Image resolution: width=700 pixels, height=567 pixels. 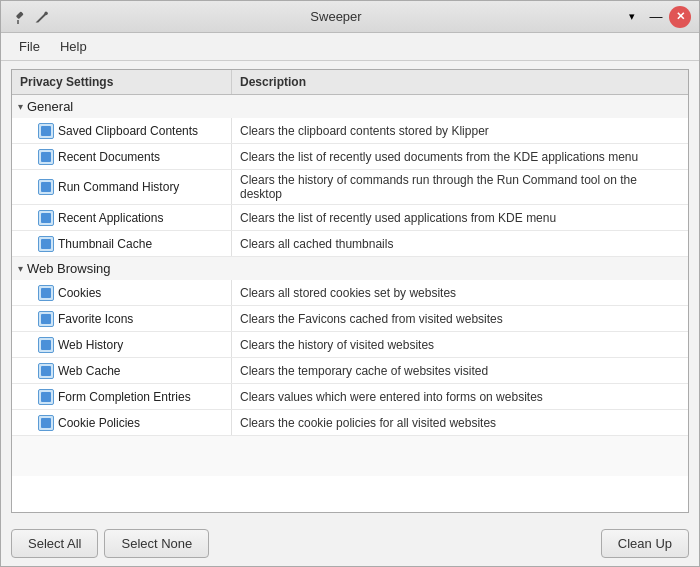 I want to click on col-privacy-settings: Privacy Settings, so click(x=122, y=82).